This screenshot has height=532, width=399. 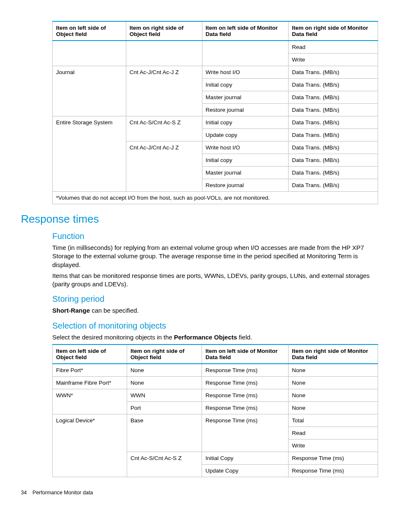 What do you see at coordinates (200, 493) in the screenshot?
I see `page-footer: 34 Performance Monitor data` at bounding box center [200, 493].